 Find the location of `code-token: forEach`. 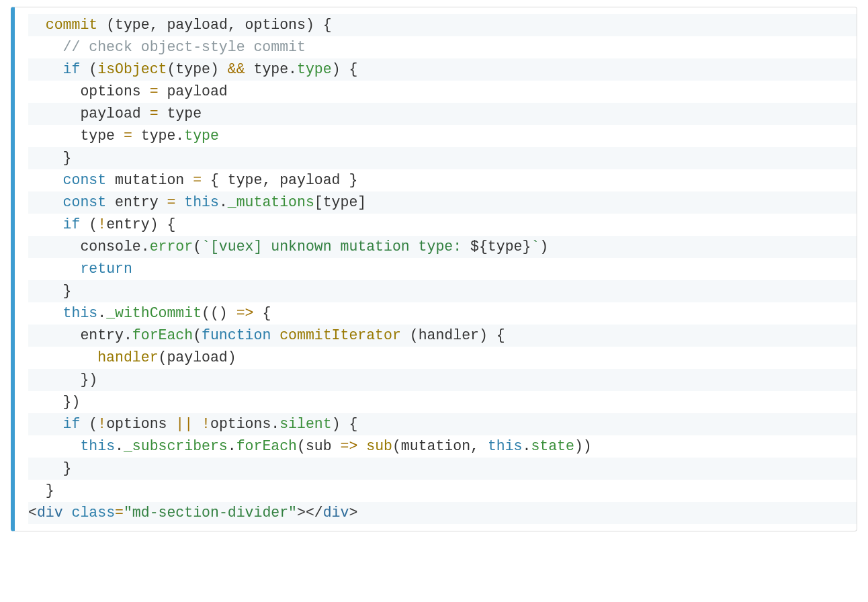

code-token: forEach is located at coordinates (163, 335).